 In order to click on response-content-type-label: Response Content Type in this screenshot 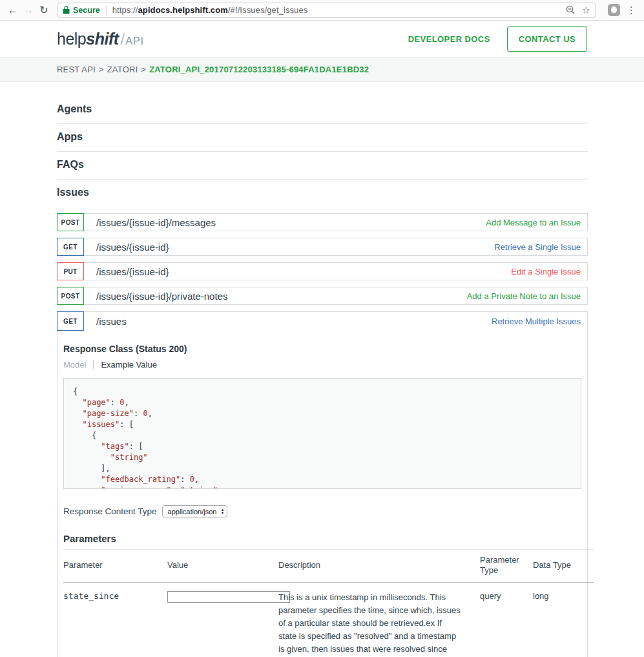, I will do `click(110, 512)`.